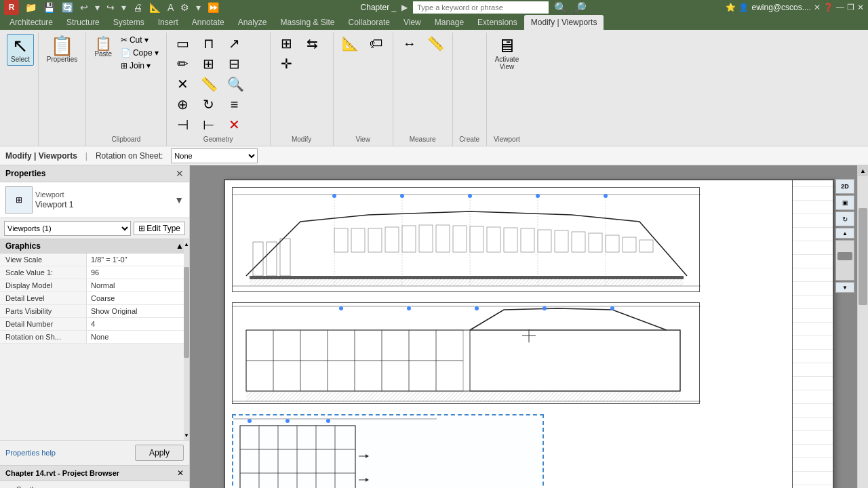 This screenshot has width=868, height=488. Describe the element at coordinates (564, 22) in the screenshot. I see `tab-modify-viewports: Modify | Viewports` at that location.